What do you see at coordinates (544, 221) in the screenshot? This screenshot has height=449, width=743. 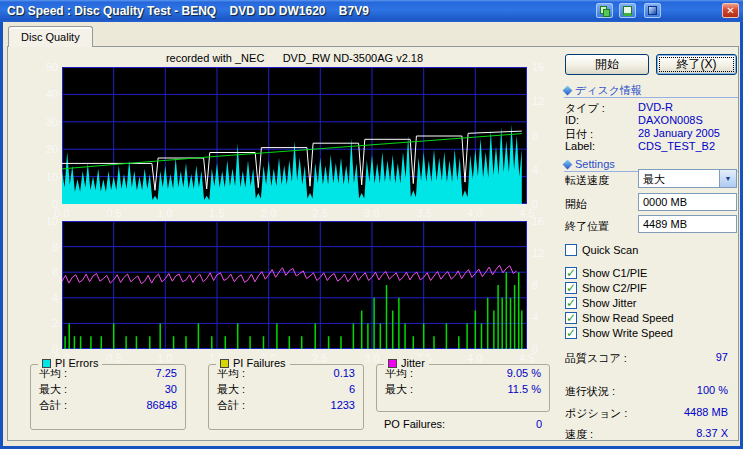 I see `y-axis-right-label: 16` at bounding box center [544, 221].